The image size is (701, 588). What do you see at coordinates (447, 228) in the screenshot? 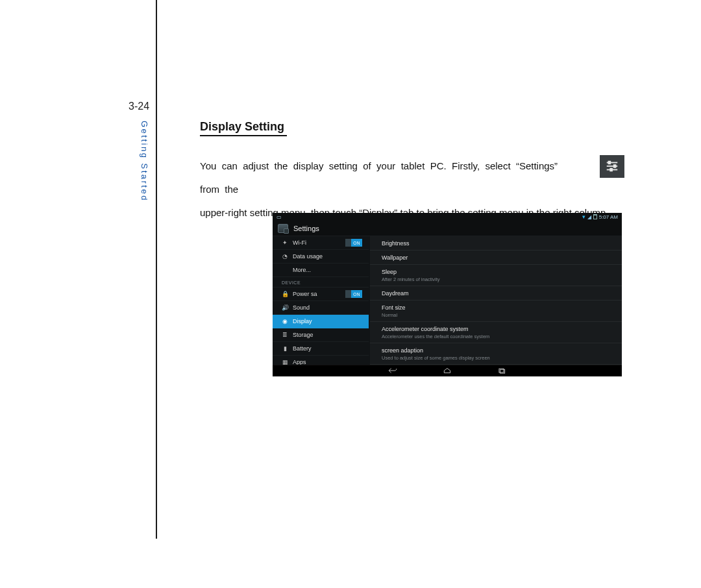
I see `settings-app-header: Settings` at bounding box center [447, 228].